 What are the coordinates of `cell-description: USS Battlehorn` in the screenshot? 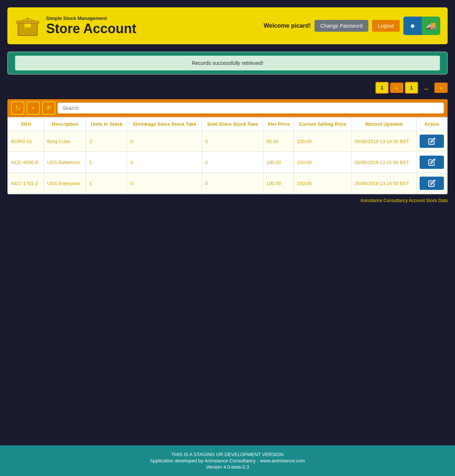 It's located at (65, 162).